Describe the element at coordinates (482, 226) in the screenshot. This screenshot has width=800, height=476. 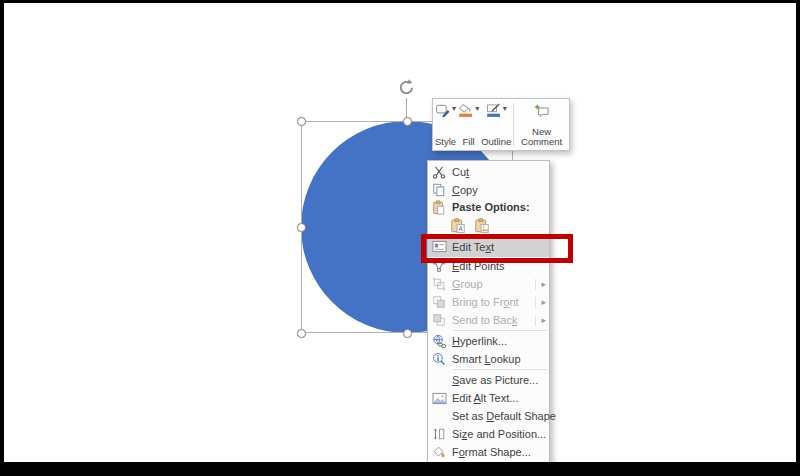
I see `paste-picture-icon` at that location.